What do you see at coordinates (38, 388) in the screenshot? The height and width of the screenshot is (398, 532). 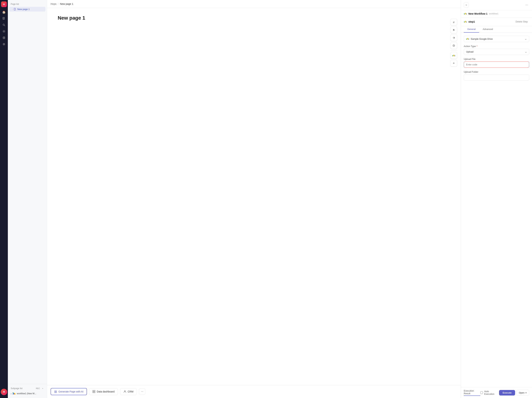 I see `subpage-rec-btn: REC` at bounding box center [38, 388].